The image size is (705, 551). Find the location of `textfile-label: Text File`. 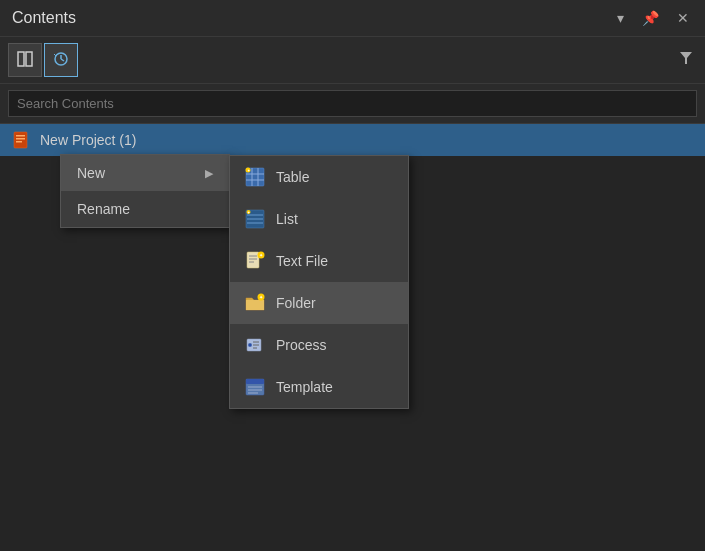

textfile-label: Text File is located at coordinates (302, 261).